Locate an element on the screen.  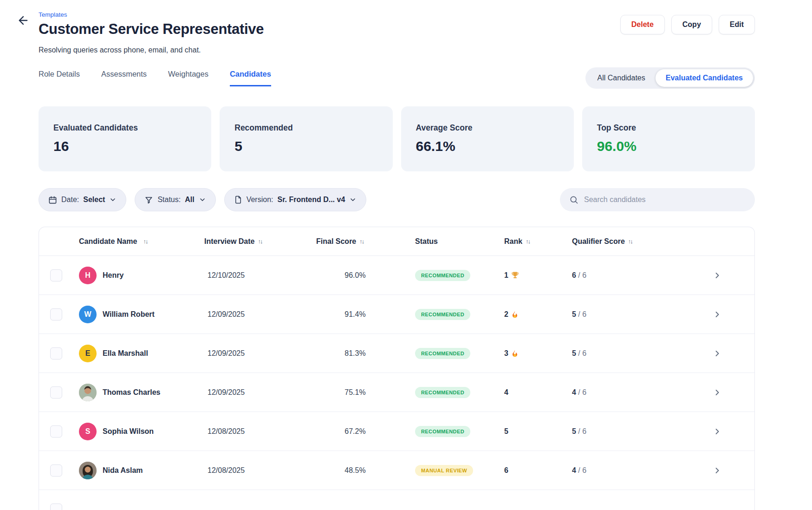
filter-label: Version: is located at coordinates (260, 200).